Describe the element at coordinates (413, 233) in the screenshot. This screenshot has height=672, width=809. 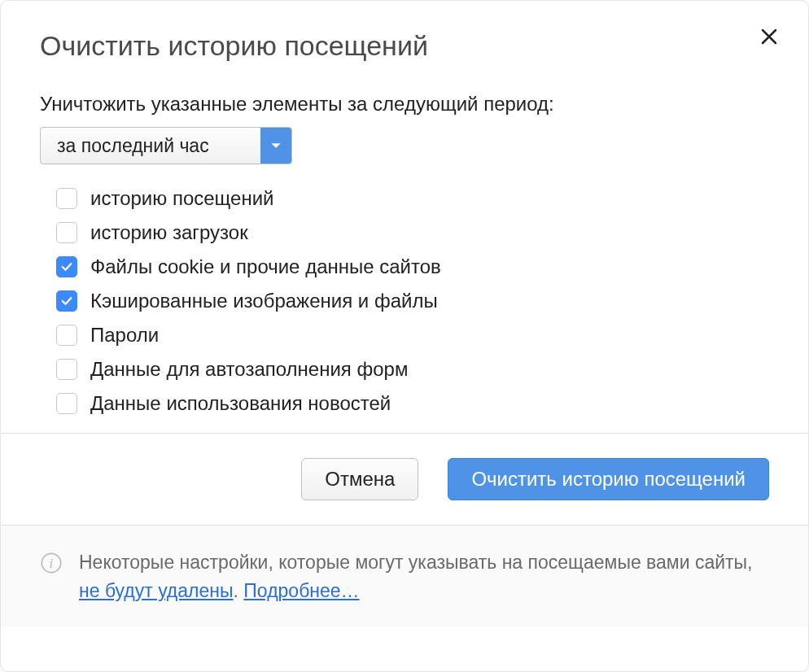
I see `option-row: историю загрузок` at that location.